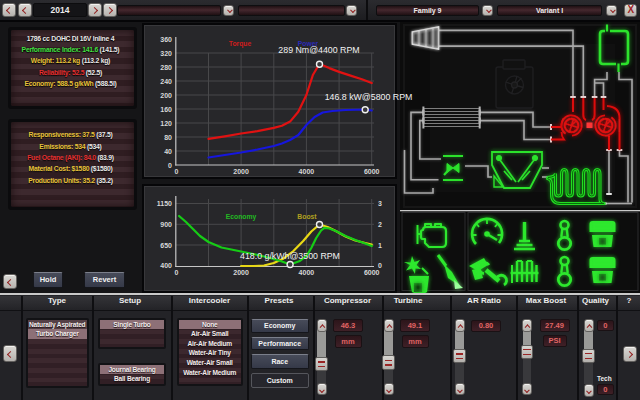 The width and height of the screenshot is (640, 400). I want to click on svg-text: Power, so click(308, 44).